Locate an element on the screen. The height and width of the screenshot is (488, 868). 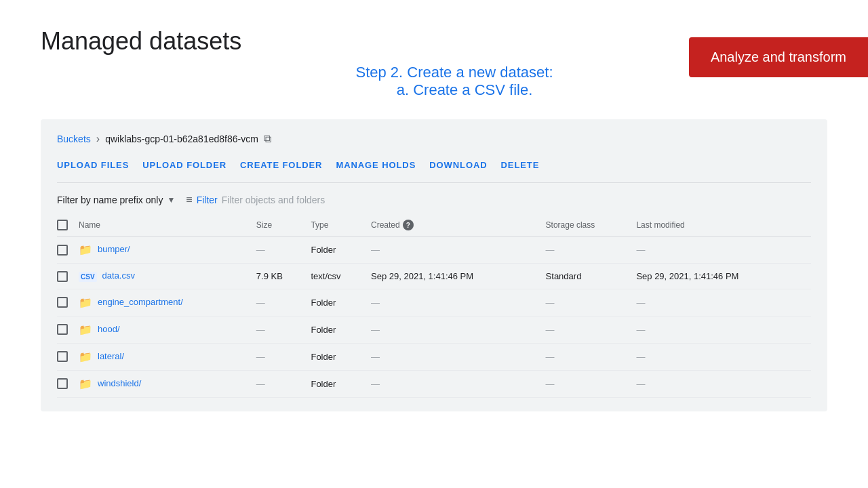
table-row: 📁lateral/—Folder——— is located at coordinates (434, 357).